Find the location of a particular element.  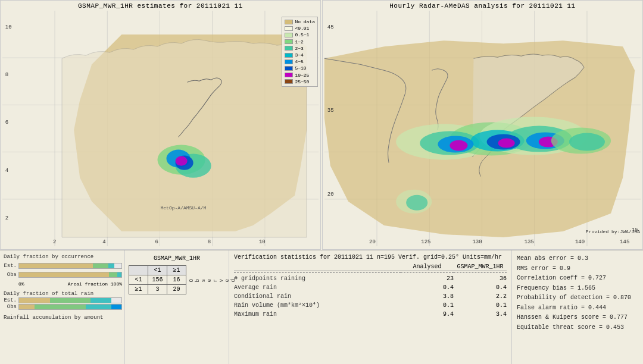

matrix-corner-cell is located at coordinates (139, 271).